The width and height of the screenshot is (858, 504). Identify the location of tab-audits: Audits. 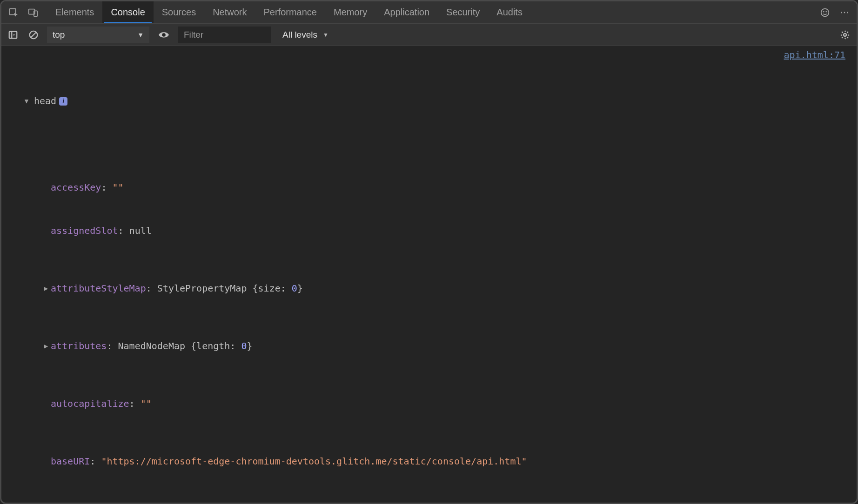
(509, 12).